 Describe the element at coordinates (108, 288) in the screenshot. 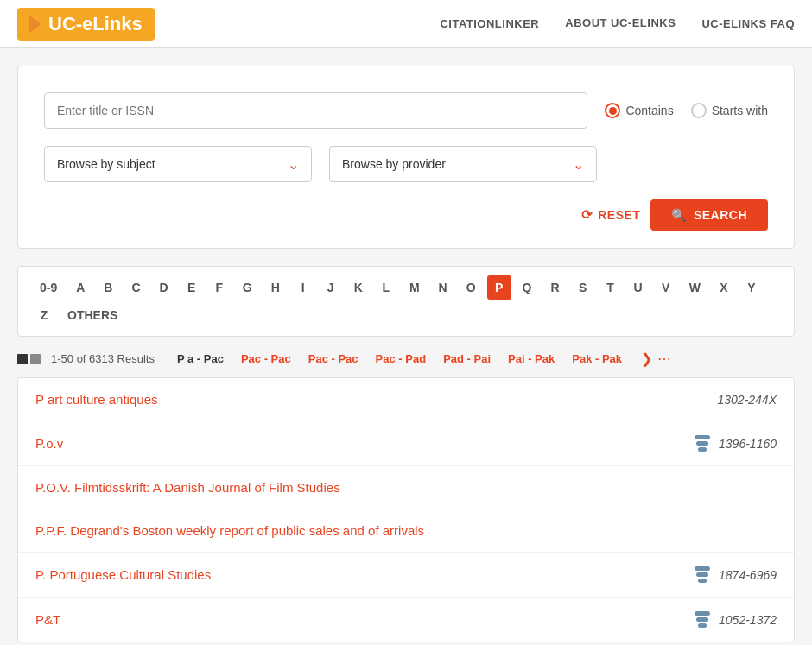

I see `alpha-item-b: B` at that location.